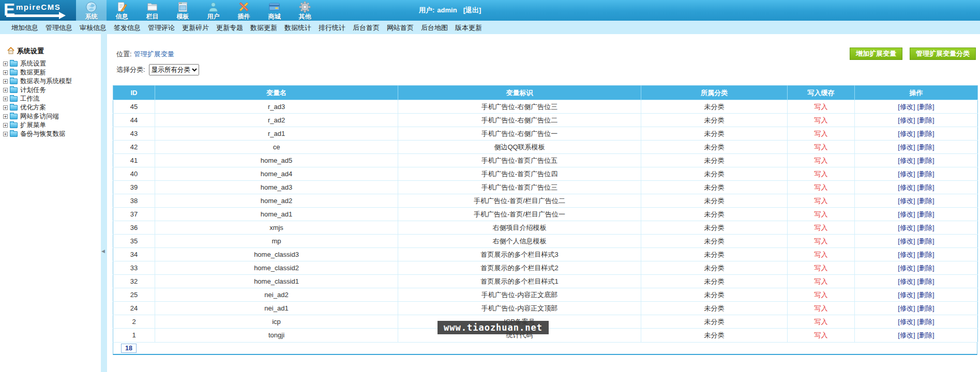 The height and width of the screenshot is (372, 980). What do you see at coordinates (38, 10) in the screenshot?
I see `empirecms-logo: E mpireCMS` at bounding box center [38, 10].